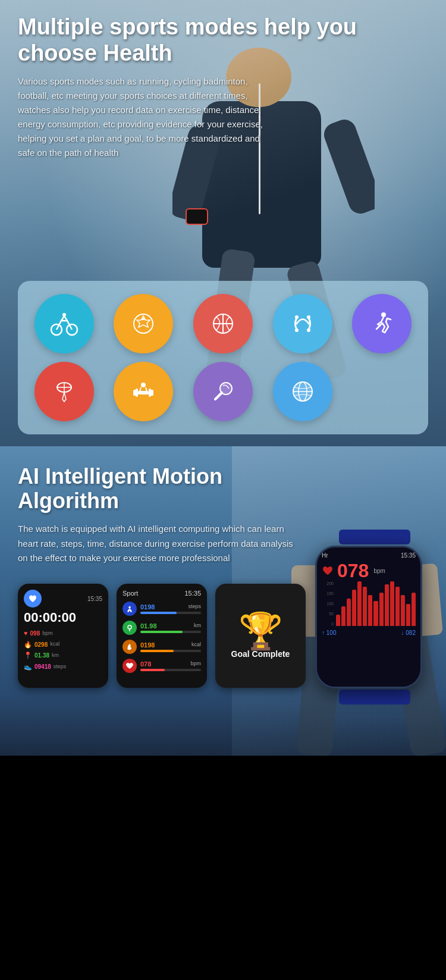 This screenshot has height=980, width=446. What do you see at coordinates (130, 628) in the screenshot?
I see `km-icon` at bounding box center [130, 628].